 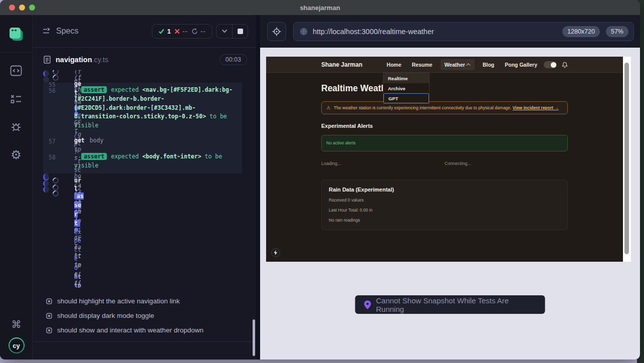 What do you see at coordinates (445, 65) in the screenshot?
I see `aut-navbar: Shane Jarman HomeResumeWeatherBlogPong G…` at bounding box center [445, 65].